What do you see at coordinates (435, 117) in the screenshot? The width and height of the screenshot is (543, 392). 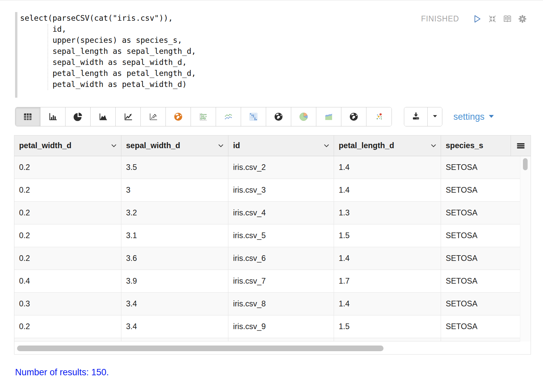 I see `download-caret-button` at bounding box center [435, 117].